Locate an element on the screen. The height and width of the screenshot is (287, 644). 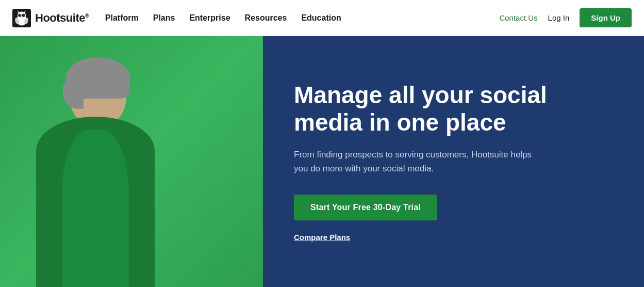
nav-plans: Plans is located at coordinates (164, 18).